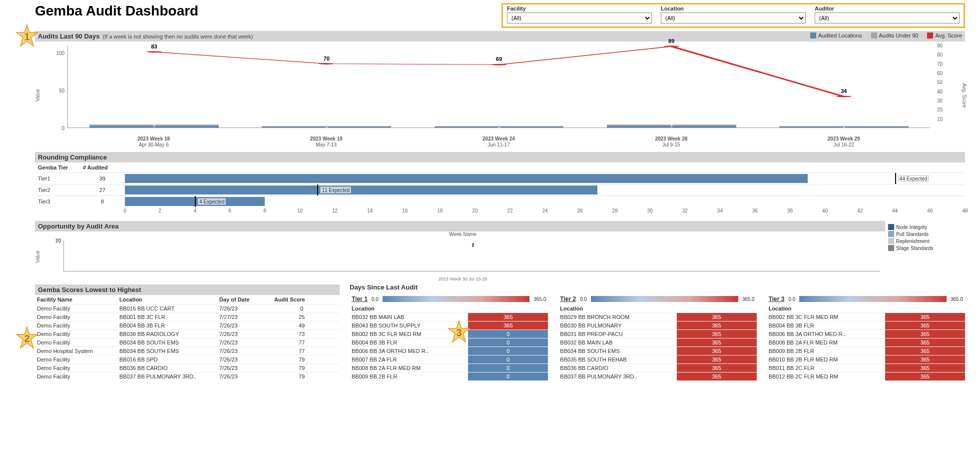 Image resolution: width=980 pixels, height=453 pixels. What do you see at coordinates (945, 36) in the screenshot?
I see `legend-avg: Avg. Score` at bounding box center [945, 36].